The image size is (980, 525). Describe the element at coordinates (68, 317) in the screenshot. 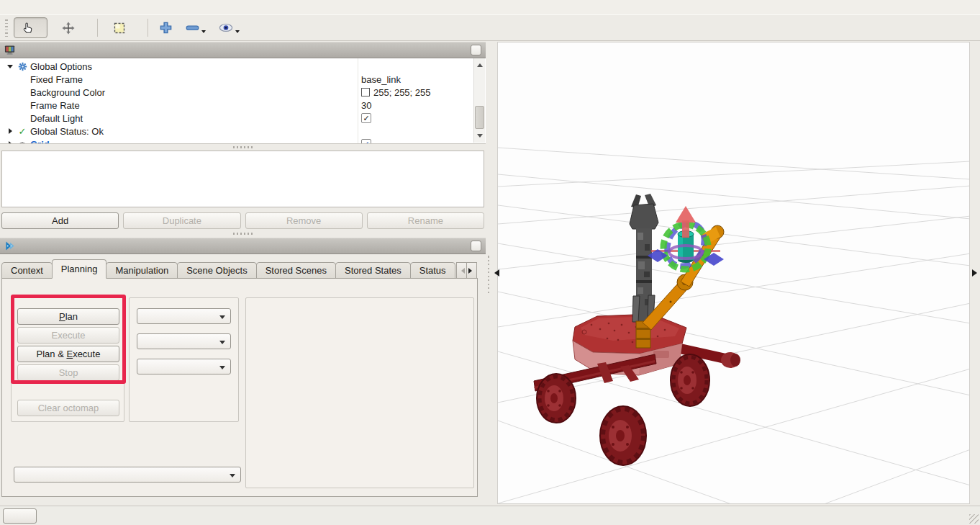

I see `plan-button: Plan` at that location.